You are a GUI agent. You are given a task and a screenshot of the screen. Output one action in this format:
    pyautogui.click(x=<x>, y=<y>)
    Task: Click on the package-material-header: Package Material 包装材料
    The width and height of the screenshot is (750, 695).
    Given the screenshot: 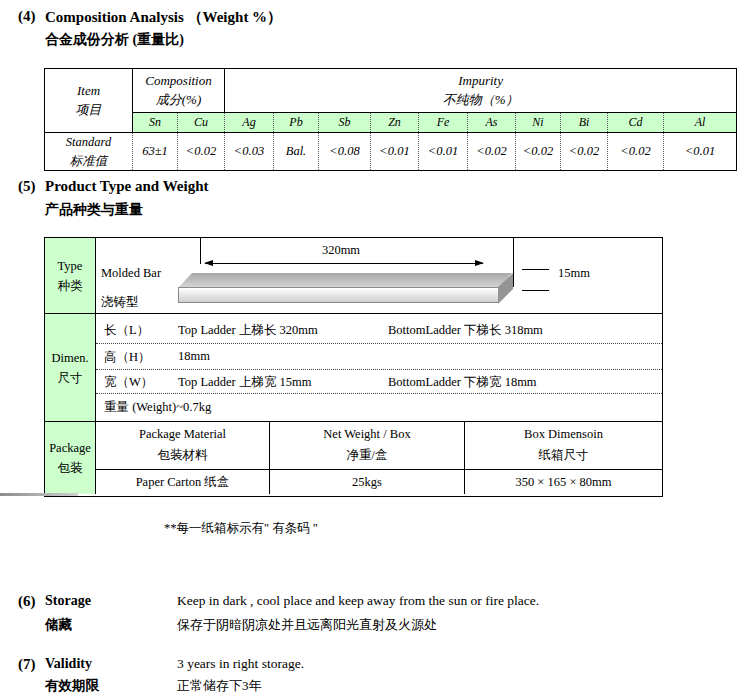 What is the action you would take?
    pyautogui.click(x=183, y=446)
    